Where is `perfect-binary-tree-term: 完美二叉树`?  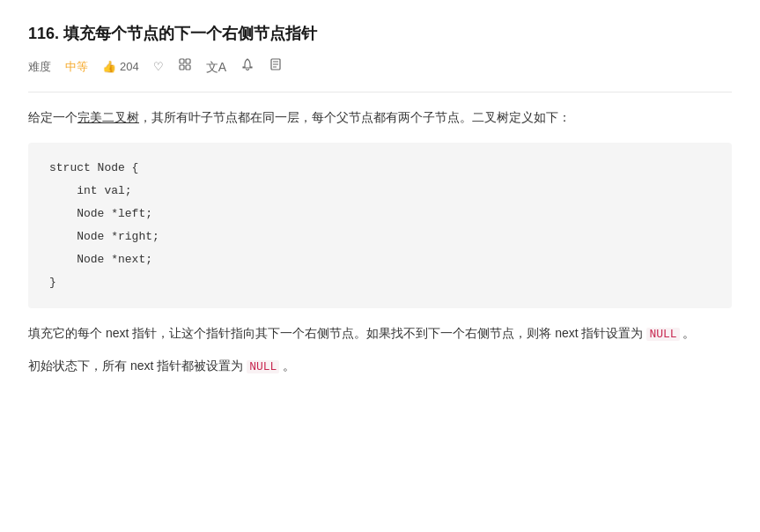
perfect-binary-tree-term: 完美二叉树 is located at coordinates (108, 117).